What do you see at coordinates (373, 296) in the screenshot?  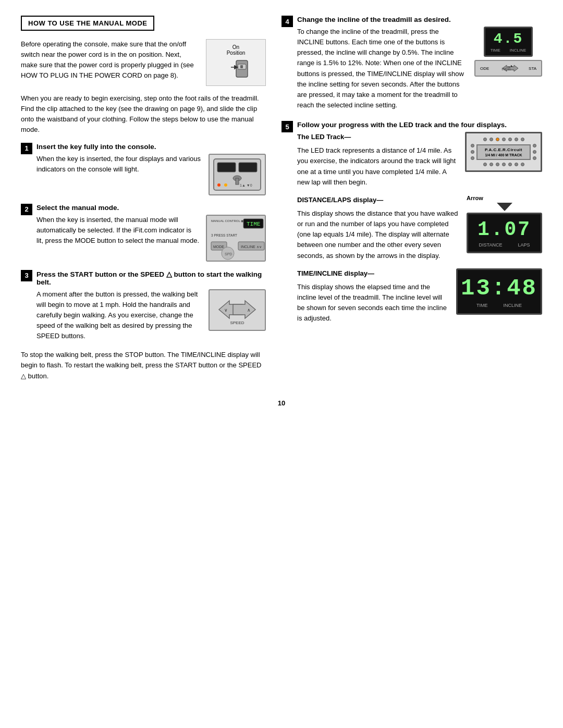 I see `time-text-block: TIME/INCLINE display— This display shows…` at bounding box center [373, 296].